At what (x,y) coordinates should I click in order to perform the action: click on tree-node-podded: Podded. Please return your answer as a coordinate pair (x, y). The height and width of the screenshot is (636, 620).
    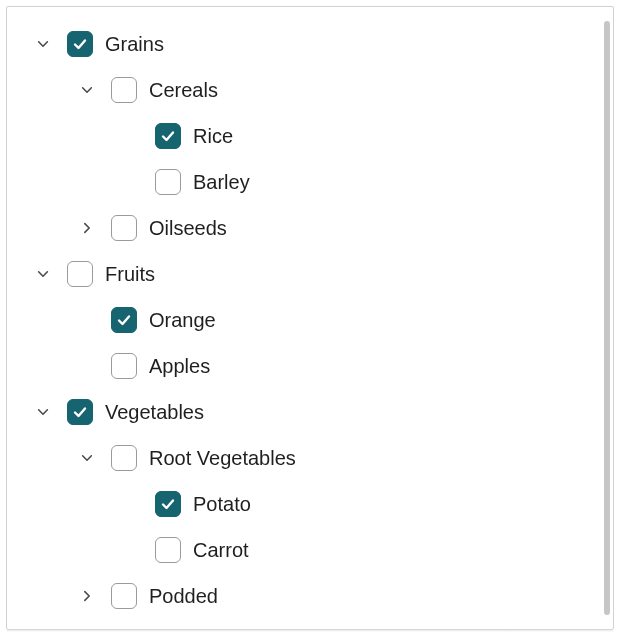
    Looking at the image, I should click on (325, 596).